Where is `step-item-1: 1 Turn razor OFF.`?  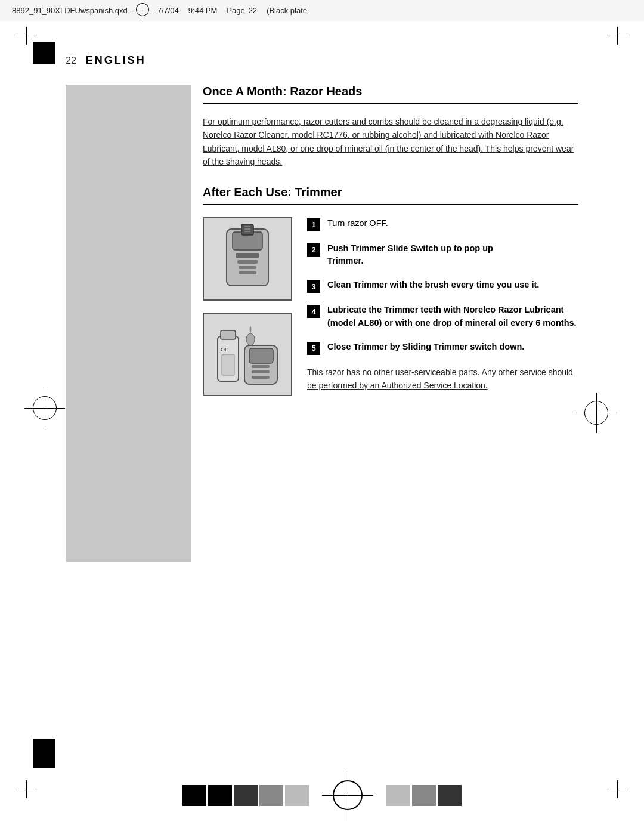
step-item-1: 1 Turn razor OFF. is located at coordinates (442, 224).